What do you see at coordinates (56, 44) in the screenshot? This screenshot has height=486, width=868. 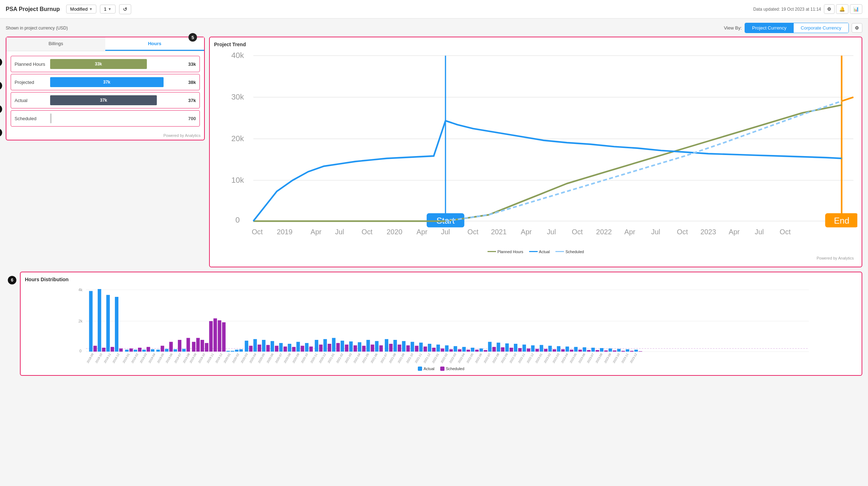 I see `tab-billings: Billings` at bounding box center [56, 44].